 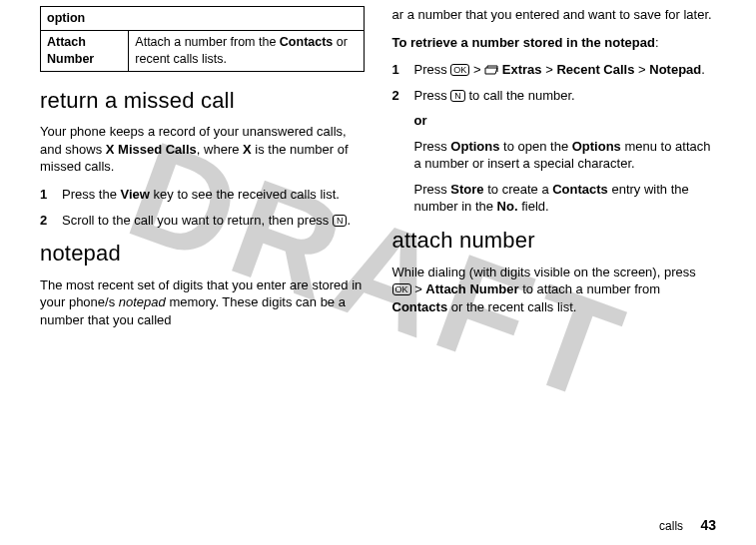 What do you see at coordinates (555, 96) in the screenshot?
I see `right-step-2: 2 Press N to call the number.` at bounding box center [555, 96].